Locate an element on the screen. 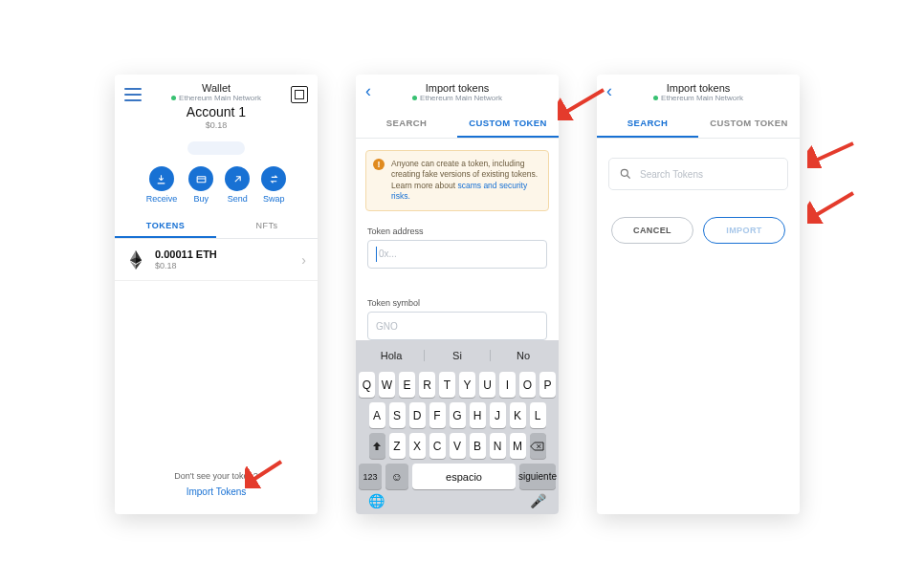  asset-row-eth: 0.00011 ETH $0.18 › is located at coordinates (216, 260).